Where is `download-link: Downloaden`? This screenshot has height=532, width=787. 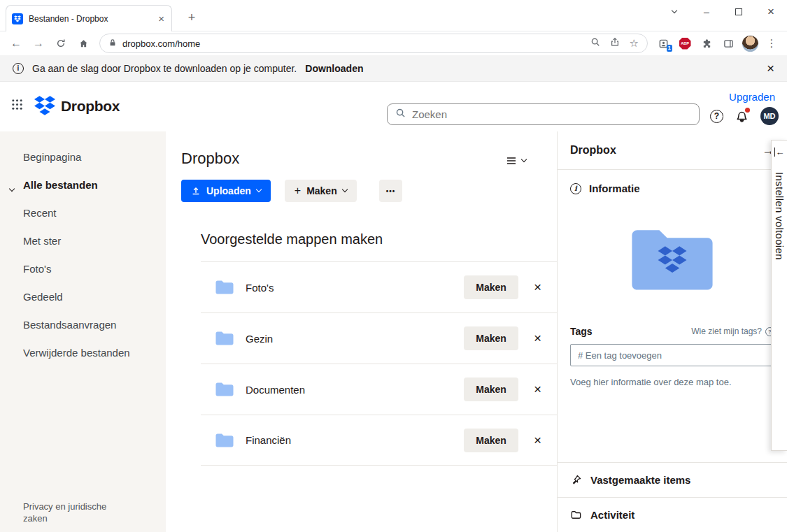 download-link: Downloaden is located at coordinates (334, 69).